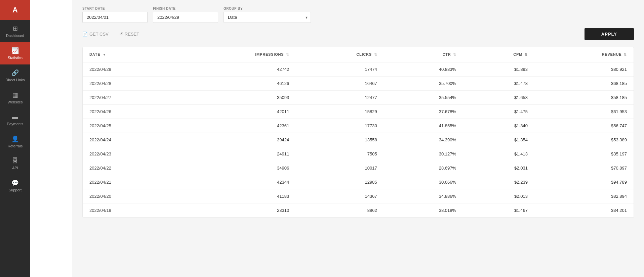  What do you see at coordinates (99, 34) in the screenshot?
I see `csv-label: GET CSV` at bounding box center [99, 34].